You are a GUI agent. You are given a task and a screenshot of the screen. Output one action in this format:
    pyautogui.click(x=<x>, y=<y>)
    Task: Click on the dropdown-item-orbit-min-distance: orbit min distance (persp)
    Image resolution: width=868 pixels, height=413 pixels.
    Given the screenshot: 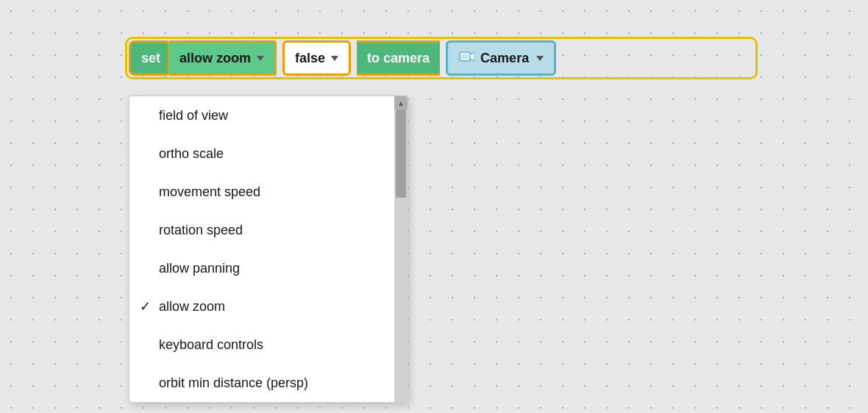 What is the action you would take?
    pyautogui.click(x=262, y=383)
    